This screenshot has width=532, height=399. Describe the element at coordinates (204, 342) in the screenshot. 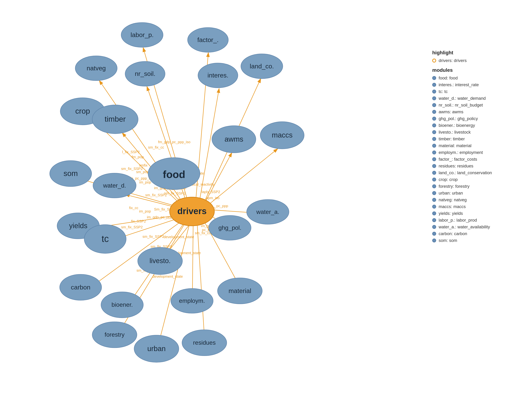

I see `node-residues-label: residues` at that location.